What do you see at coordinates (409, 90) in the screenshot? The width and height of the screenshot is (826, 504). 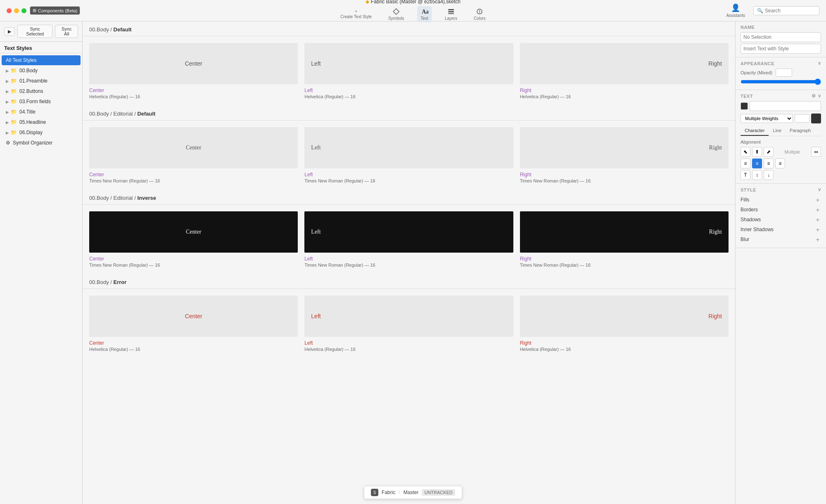 I see `style-label-name-left1: Left` at bounding box center [409, 90].